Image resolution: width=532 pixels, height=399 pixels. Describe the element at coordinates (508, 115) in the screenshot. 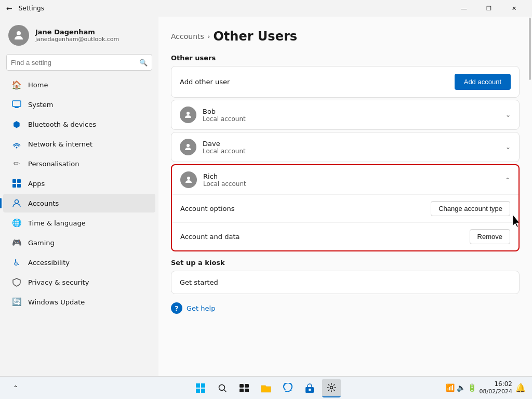

I see `bob-chevron: ⌄` at that location.